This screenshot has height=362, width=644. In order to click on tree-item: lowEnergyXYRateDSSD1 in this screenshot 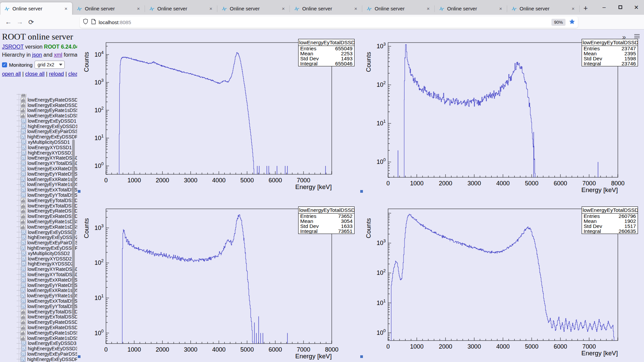, I will do `click(39, 158)`.